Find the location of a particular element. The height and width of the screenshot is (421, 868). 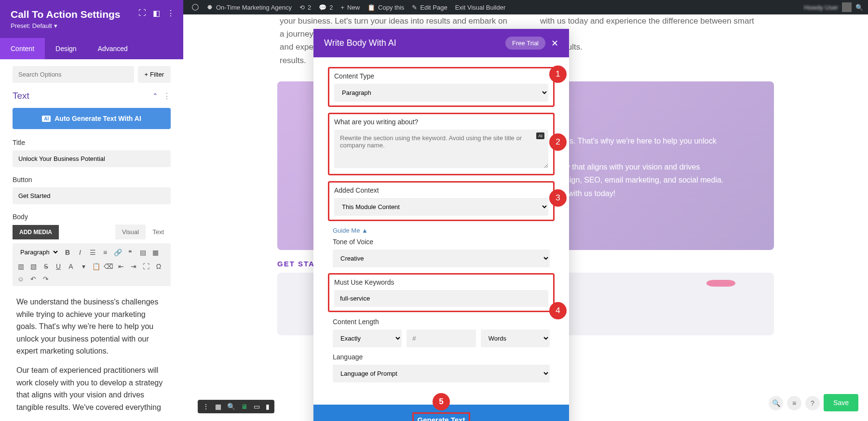

preset-selector: Preset: Default ▾ is located at coordinates (92, 26).